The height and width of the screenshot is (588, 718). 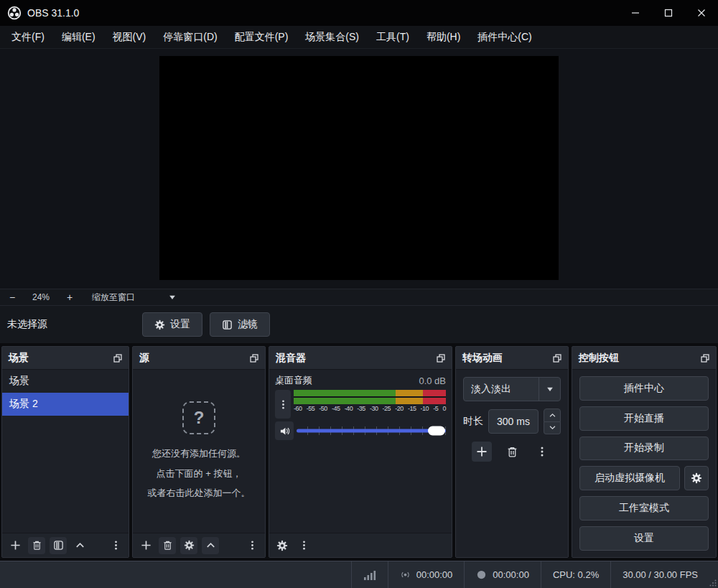 I want to click on volume-slider-handle, so click(x=437, y=431).